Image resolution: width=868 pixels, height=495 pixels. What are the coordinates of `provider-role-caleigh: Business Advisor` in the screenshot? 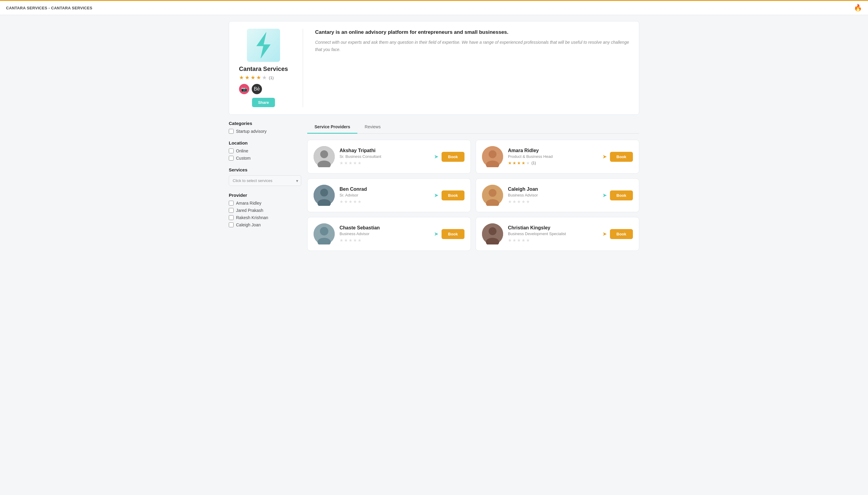 It's located at (553, 195).